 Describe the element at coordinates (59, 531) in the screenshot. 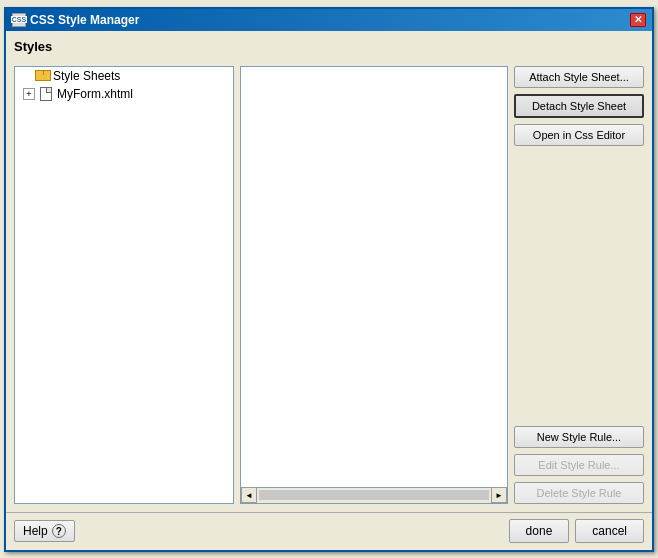

I see `help-icon: ?` at that location.